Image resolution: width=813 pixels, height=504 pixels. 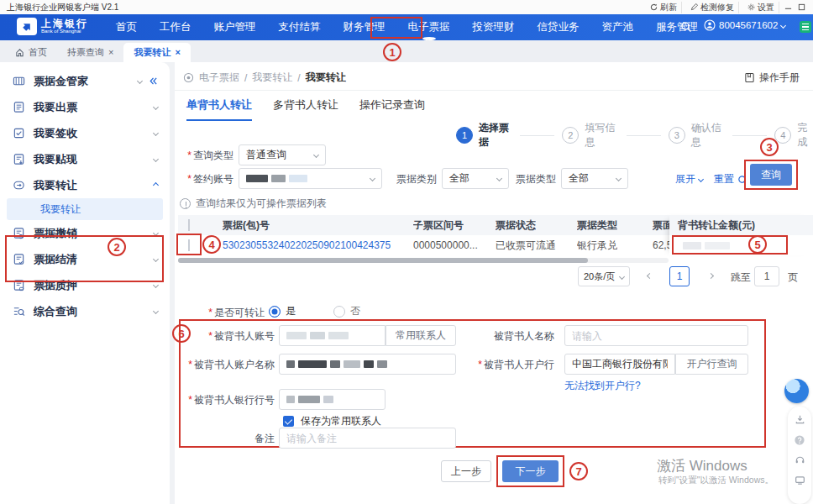 What do you see at coordinates (307, 245) in the screenshot?
I see `bill-number-link: 530230553240220250902100424375` at bounding box center [307, 245].